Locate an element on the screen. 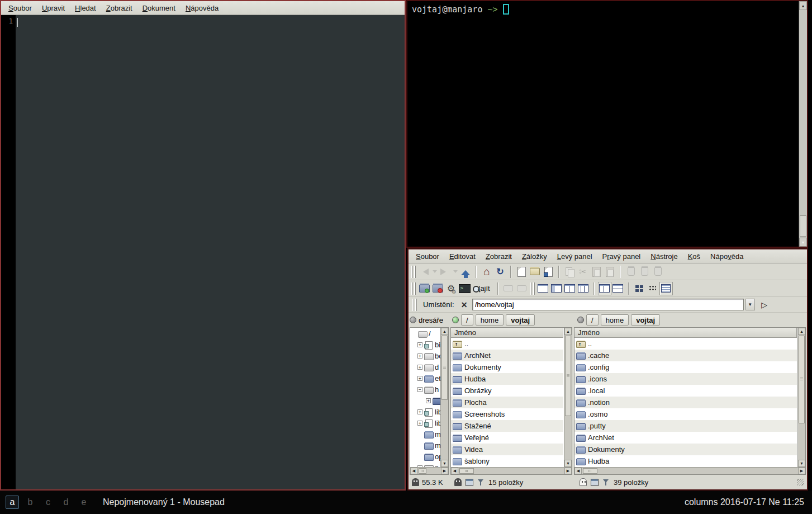 This screenshot has height=514, width=812. terminal-button is located at coordinates (464, 289).